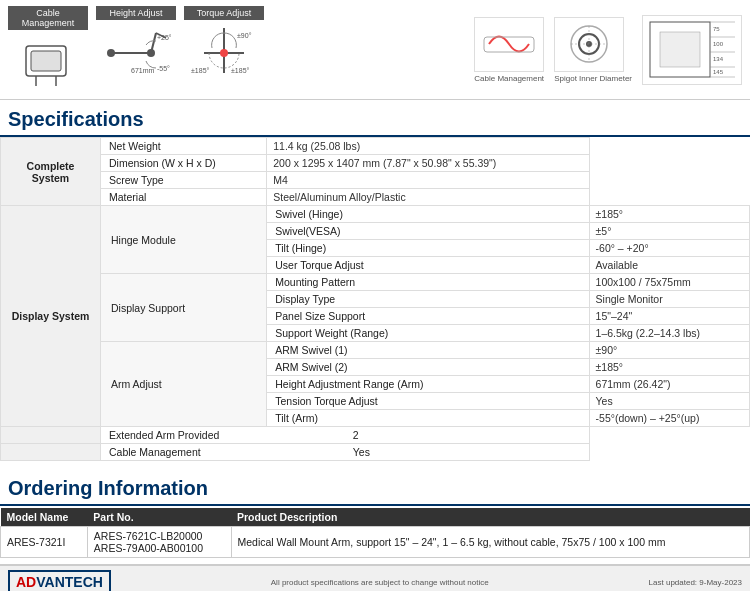 This screenshot has width=750, height=591. I want to click on panel-size-param: Panel Size Support, so click(428, 316).